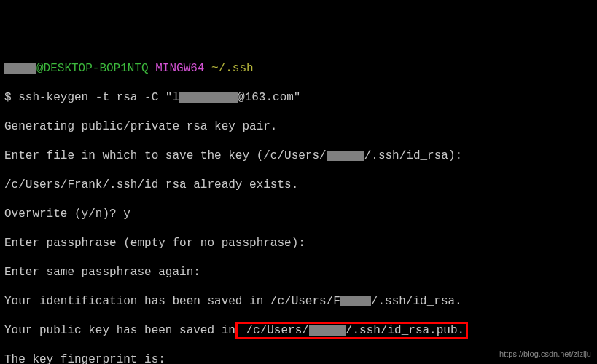  I want to click on highlighted-path: /c/Users/xxxx/.ssh/id_rsa.pub., so click(351, 331).